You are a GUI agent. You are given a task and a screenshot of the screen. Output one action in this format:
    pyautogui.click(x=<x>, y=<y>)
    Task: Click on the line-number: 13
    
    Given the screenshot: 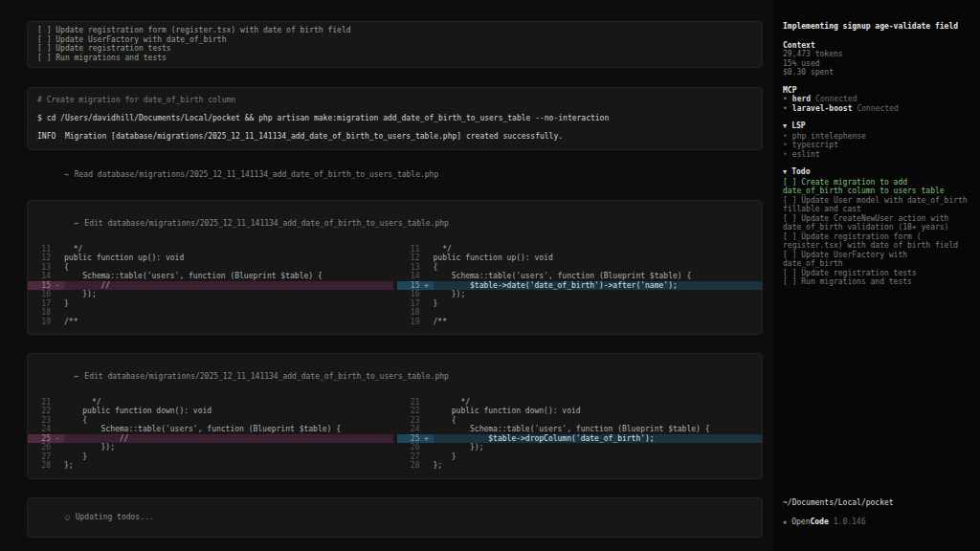 What is the action you would take?
    pyautogui.click(x=409, y=268)
    